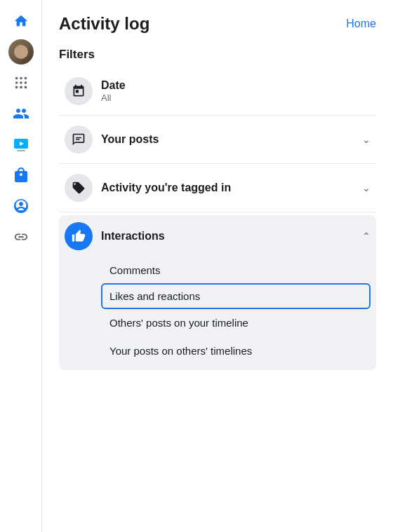 This screenshot has width=393, height=532. Describe the element at coordinates (79, 91) in the screenshot. I see `calendar-icon` at that location.